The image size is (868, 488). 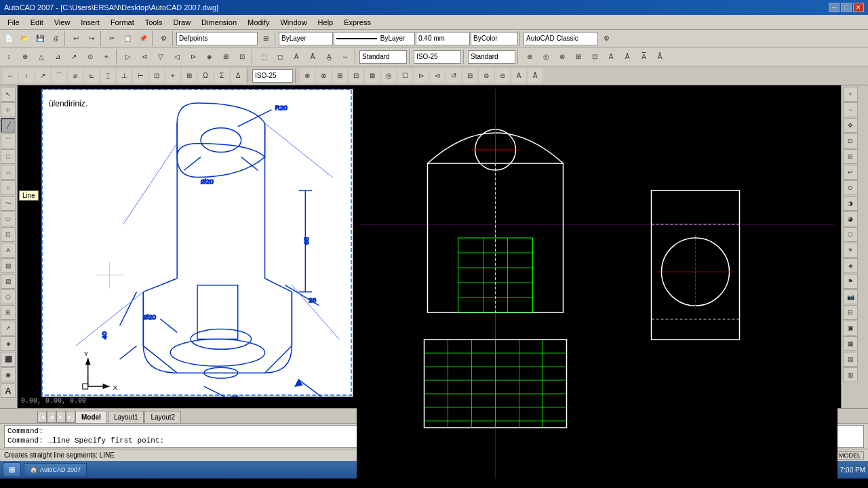 I want to click on tb-btn-1: ↕, so click(x=9, y=57).